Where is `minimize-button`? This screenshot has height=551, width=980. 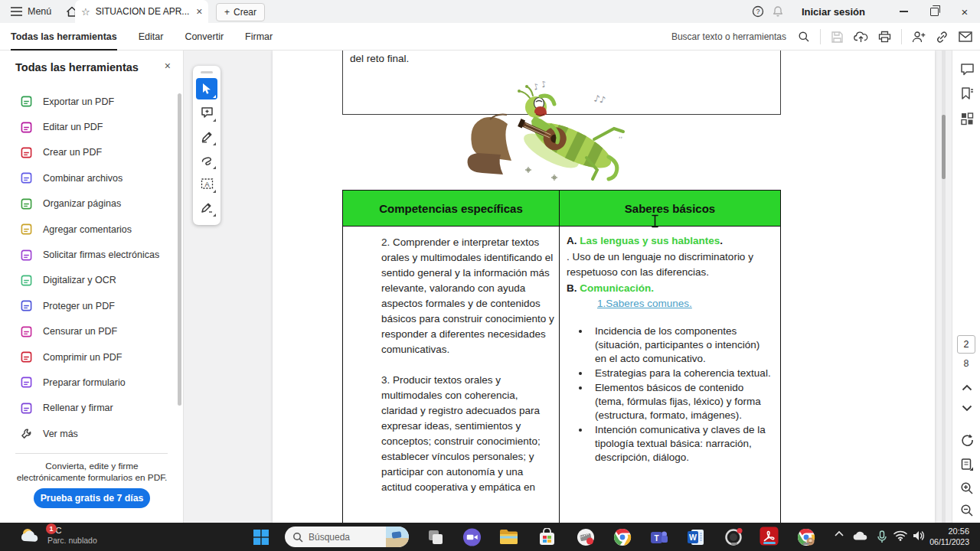
minimize-button is located at coordinates (903, 11).